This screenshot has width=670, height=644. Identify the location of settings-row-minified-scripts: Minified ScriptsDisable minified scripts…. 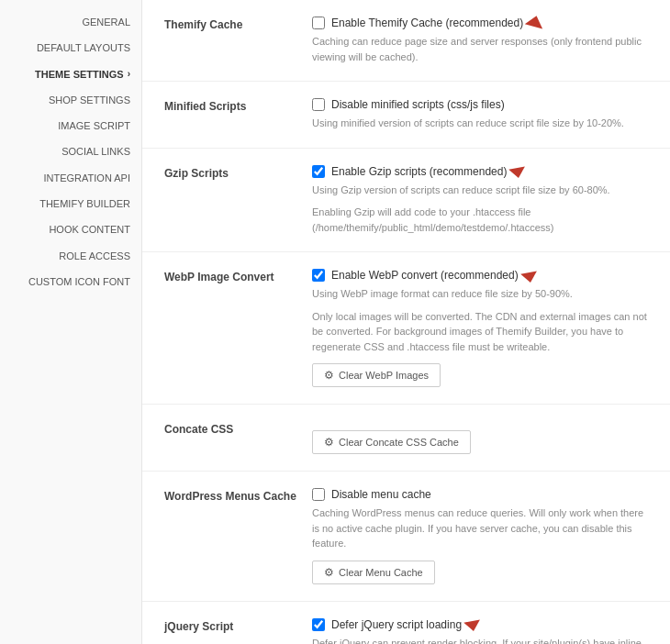
(406, 116).